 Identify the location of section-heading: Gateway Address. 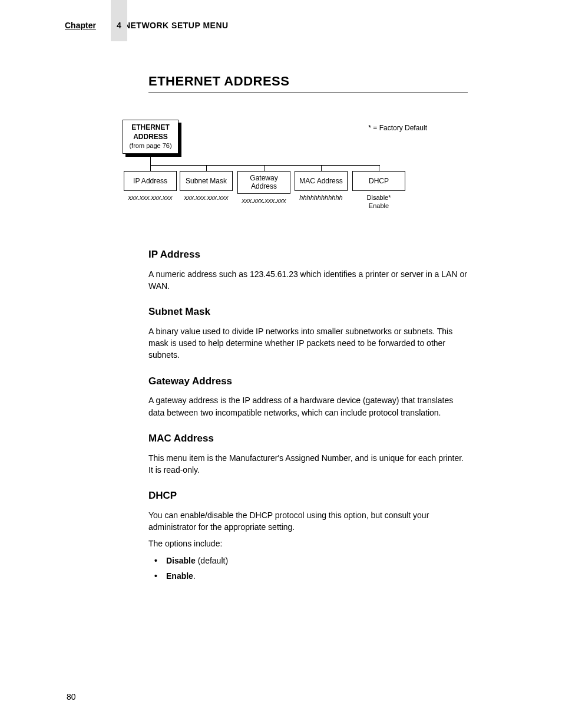
(308, 382).